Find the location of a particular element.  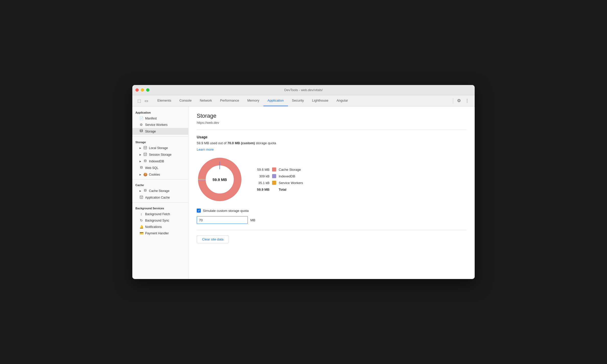

sidebar-item-manifest-label: Manifest is located at coordinates (151, 118).